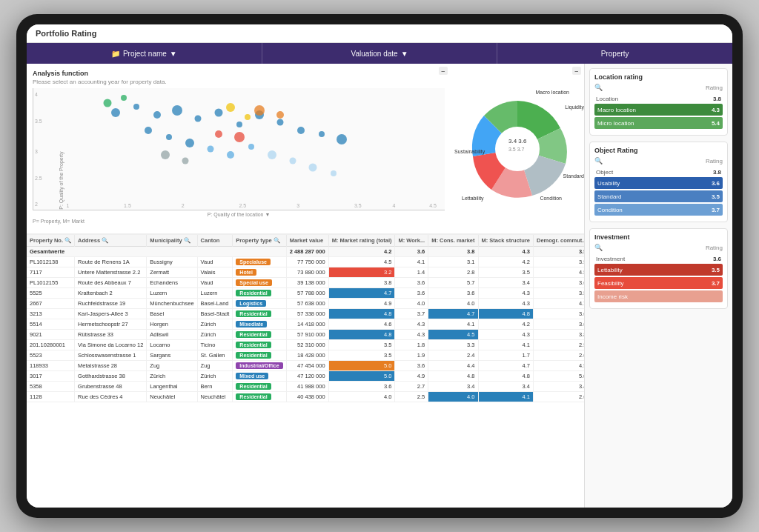 The height and width of the screenshot is (532, 759). What do you see at coordinates (615, 53) in the screenshot?
I see `filter-property-label: Property` at bounding box center [615, 53].